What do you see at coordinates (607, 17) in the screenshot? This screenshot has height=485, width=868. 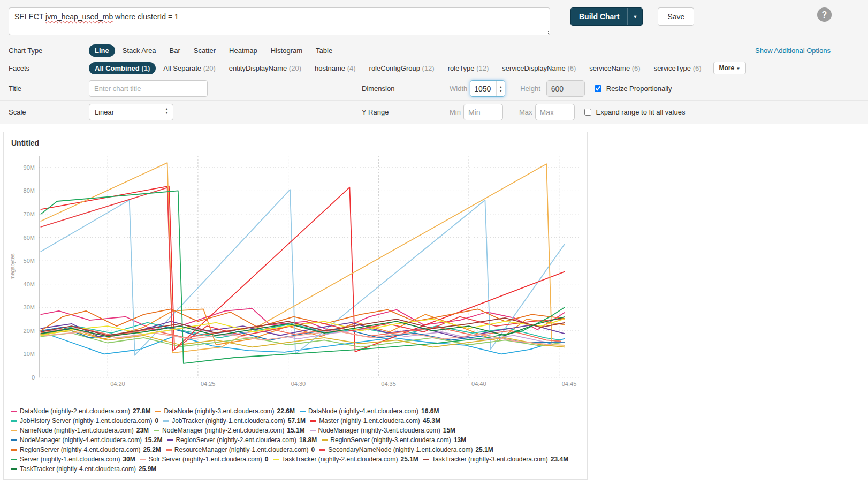 I see `build-chart-split-button: Build Chart ▼` at bounding box center [607, 17].